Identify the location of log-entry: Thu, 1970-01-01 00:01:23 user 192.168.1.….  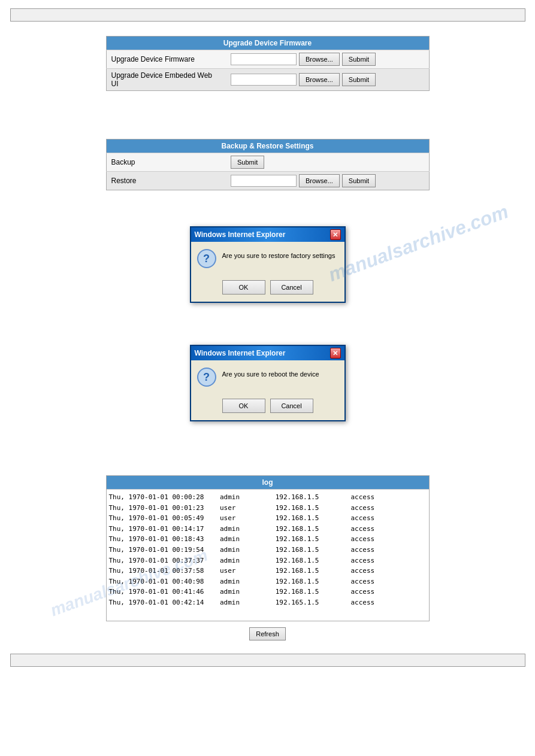
(268, 508).